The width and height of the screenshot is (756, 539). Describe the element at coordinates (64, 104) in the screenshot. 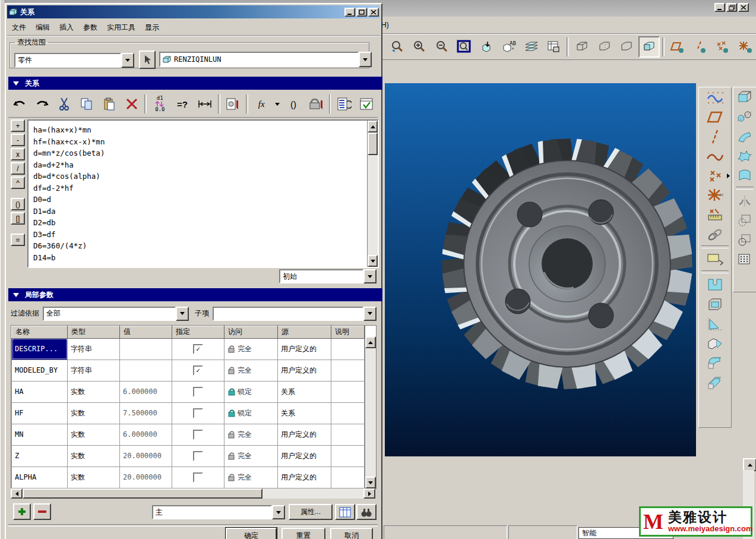

I see `cut-button` at that location.